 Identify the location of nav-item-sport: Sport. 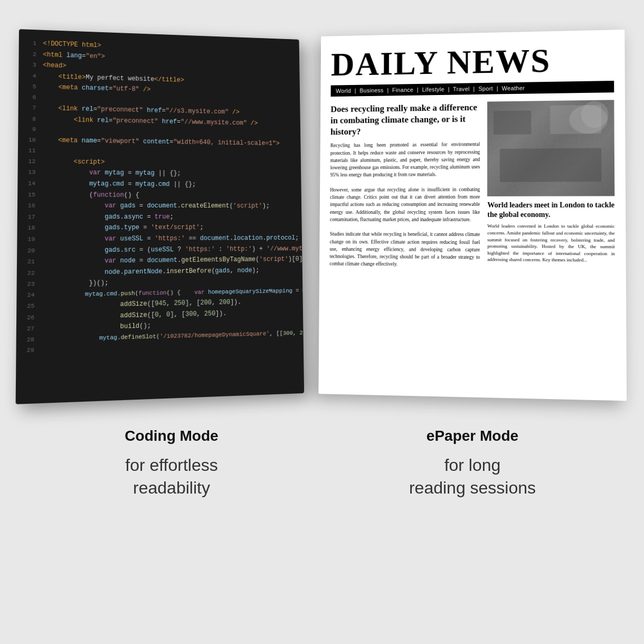
(486, 89).